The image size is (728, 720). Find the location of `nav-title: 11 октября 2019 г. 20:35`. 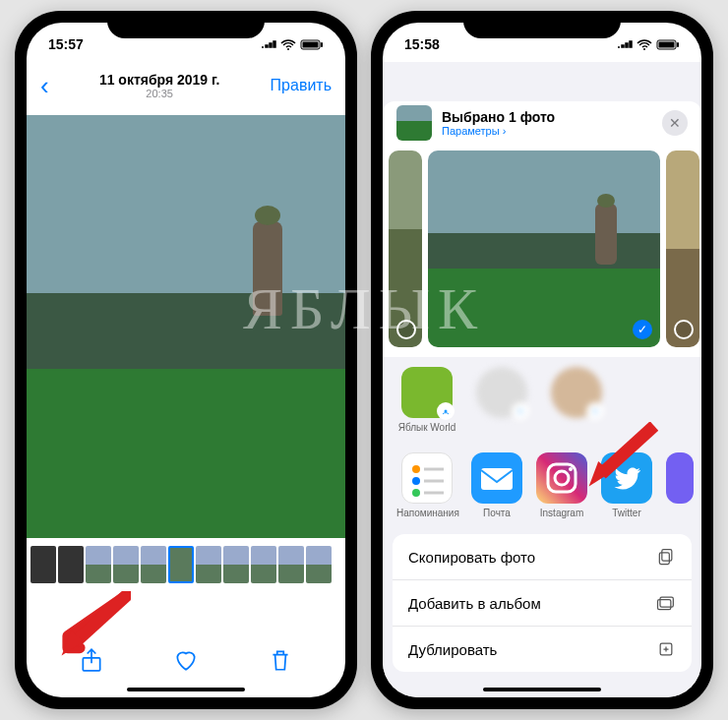

nav-title: 11 октября 2019 г. 20:35 is located at coordinates (159, 86).